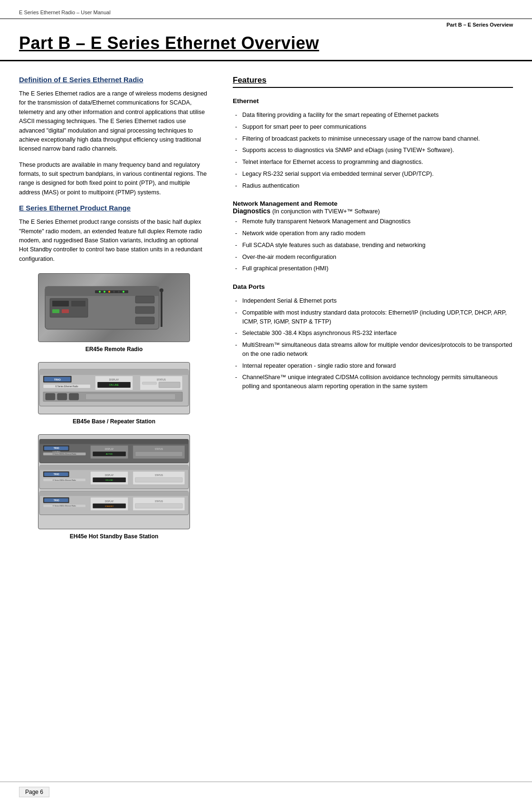  Describe the element at coordinates (266, 792) in the screenshot. I see `page-footer: Page 6` at that location.